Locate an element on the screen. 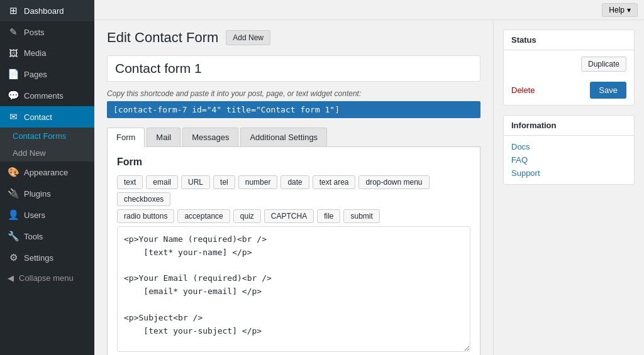  sidebar-menu: ⊞ Dashboard ✎ Posts 🖼 Media 📄 Pages 💬 Co… is located at coordinates (47, 144).